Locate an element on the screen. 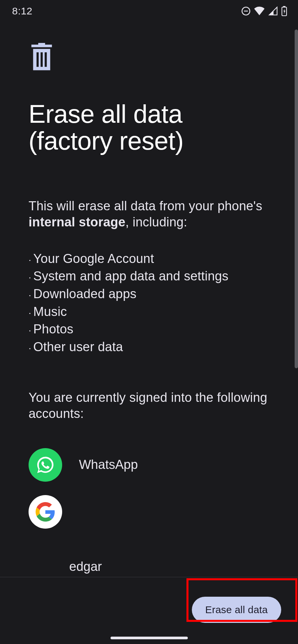 Image resolution: width=298 pixels, height=644 pixels. list-item: ·Music is located at coordinates (149, 312).